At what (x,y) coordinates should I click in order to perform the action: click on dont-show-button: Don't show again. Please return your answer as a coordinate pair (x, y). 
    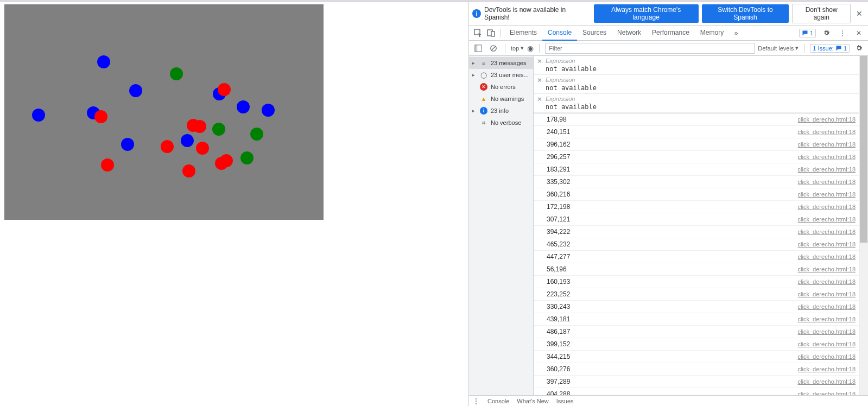
    Looking at the image, I should click on (821, 14).